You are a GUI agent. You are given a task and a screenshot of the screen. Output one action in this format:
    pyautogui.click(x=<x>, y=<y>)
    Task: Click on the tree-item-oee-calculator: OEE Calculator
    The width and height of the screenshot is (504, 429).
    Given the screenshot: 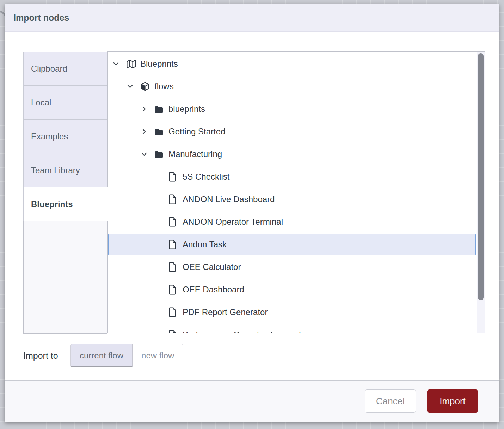 What is the action you would take?
    pyautogui.click(x=293, y=267)
    